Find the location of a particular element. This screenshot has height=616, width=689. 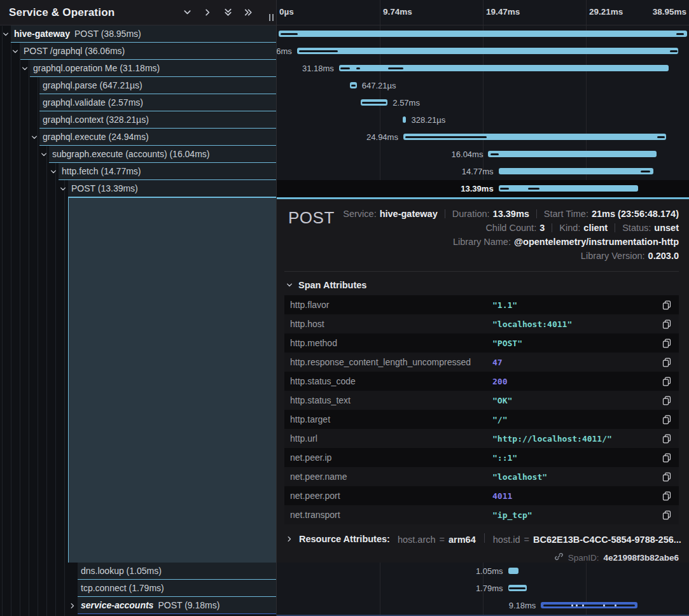

tree-row-label: graphql.validate (2.57ms) is located at coordinates (93, 102).